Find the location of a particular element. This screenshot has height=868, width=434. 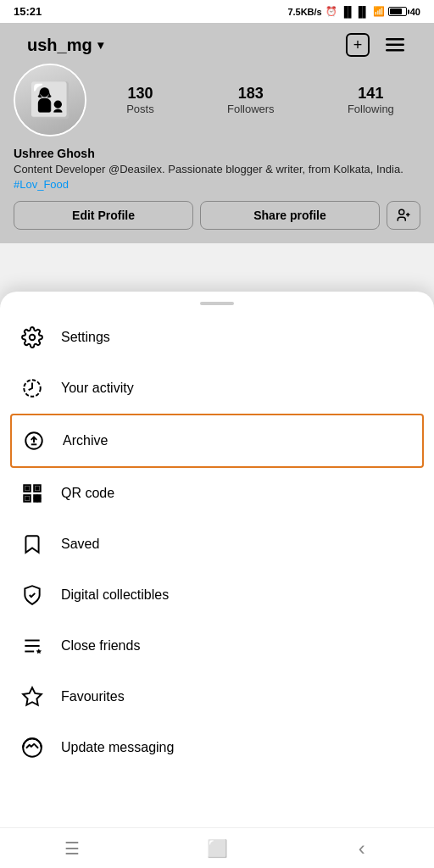

nav-back-icon: ‹ is located at coordinates (362, 849).